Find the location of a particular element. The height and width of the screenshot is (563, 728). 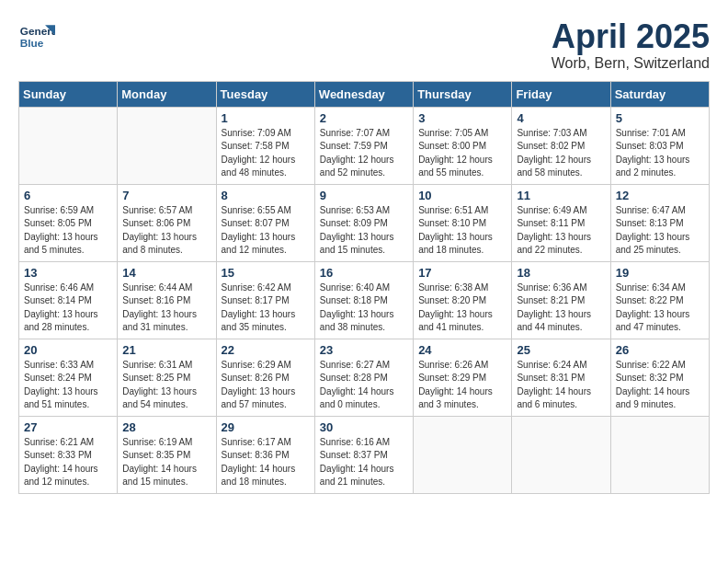

day-info: Sunrise: 6:16 AM Sunset: 8:37 PM Dayligh… is located at coordinates (364, 463).